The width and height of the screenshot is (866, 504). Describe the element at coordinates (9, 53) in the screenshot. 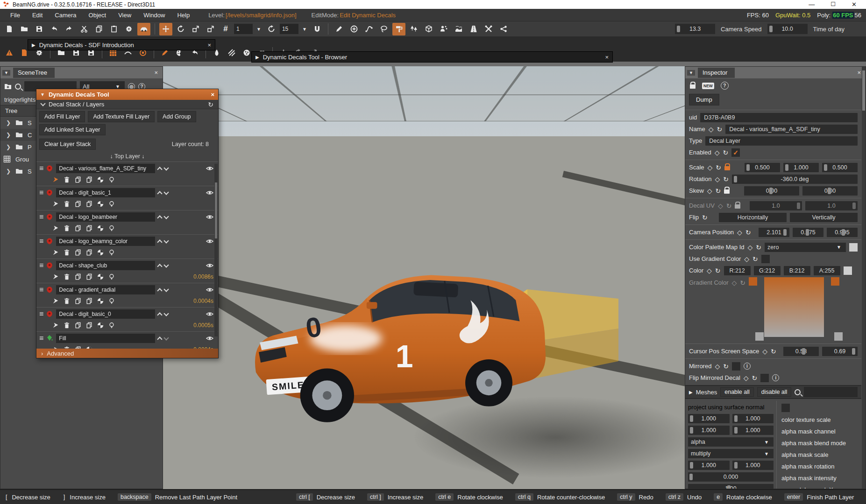

I see `warning-icon` at that location.